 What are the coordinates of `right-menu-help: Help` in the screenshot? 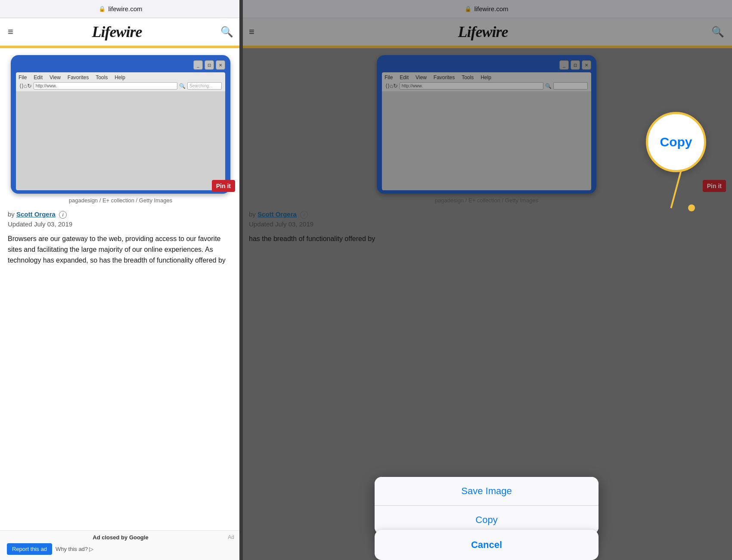 It's located at (486, 77).